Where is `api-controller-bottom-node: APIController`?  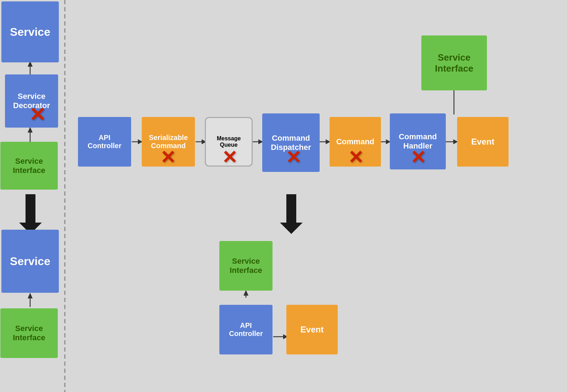
api-controller-bottom-node: APIController is located at coordinates (246, 330).